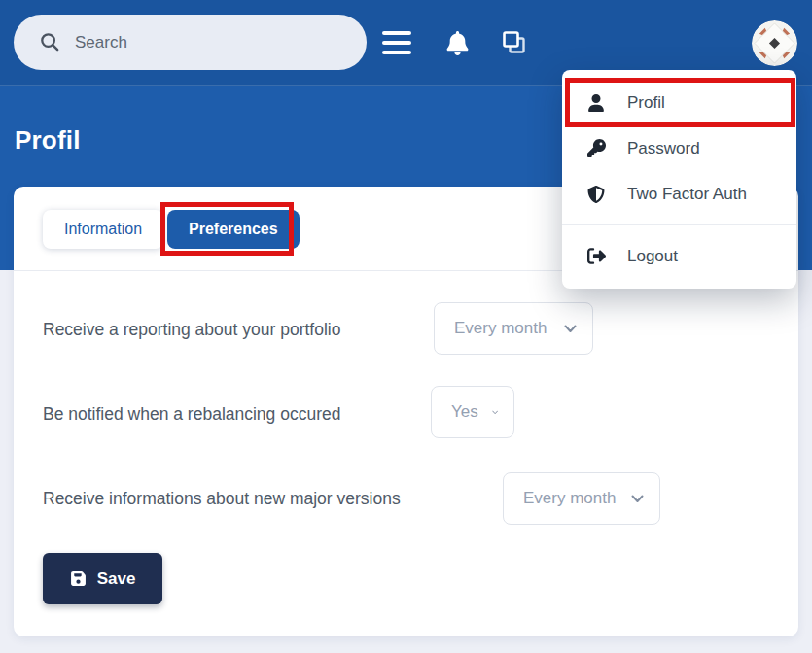 The height and width of the screenshot is (653, 812). What do you see at coordinates (663, 149) in the screenshot?
I see `menu-item-label: Password` at bounding box center [663, 149].